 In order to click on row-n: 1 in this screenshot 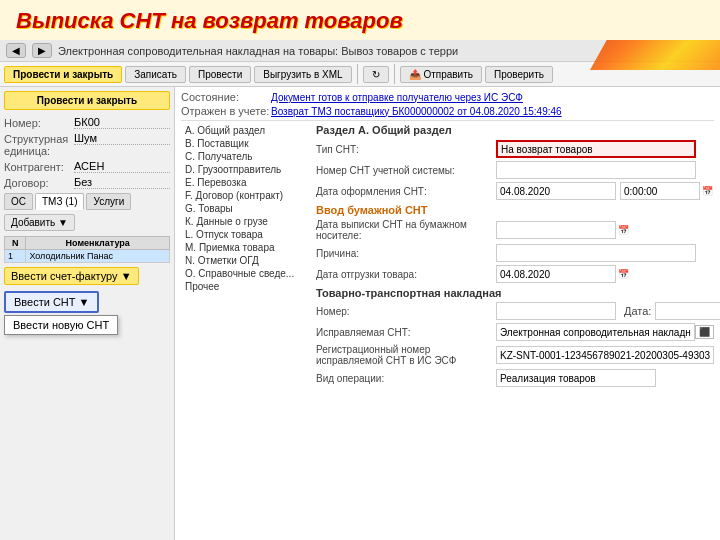, I will do `click(16, 256)`.